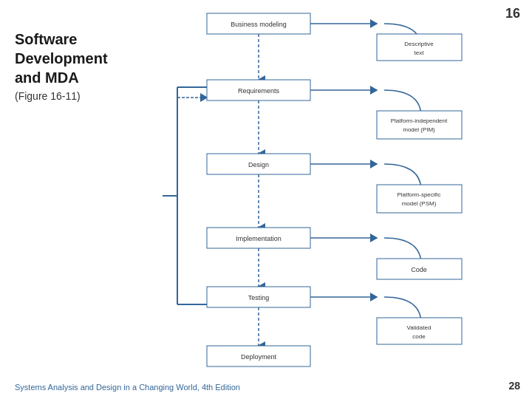 The width and height of the screenshot is (532, 399). I want to click on svg-text: Deployment, so click(259, 357).